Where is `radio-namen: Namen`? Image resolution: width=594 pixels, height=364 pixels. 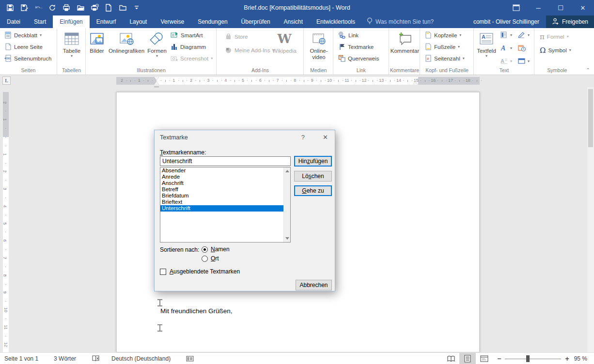 radio-namen: Namen is located at coordinates (216, 249).